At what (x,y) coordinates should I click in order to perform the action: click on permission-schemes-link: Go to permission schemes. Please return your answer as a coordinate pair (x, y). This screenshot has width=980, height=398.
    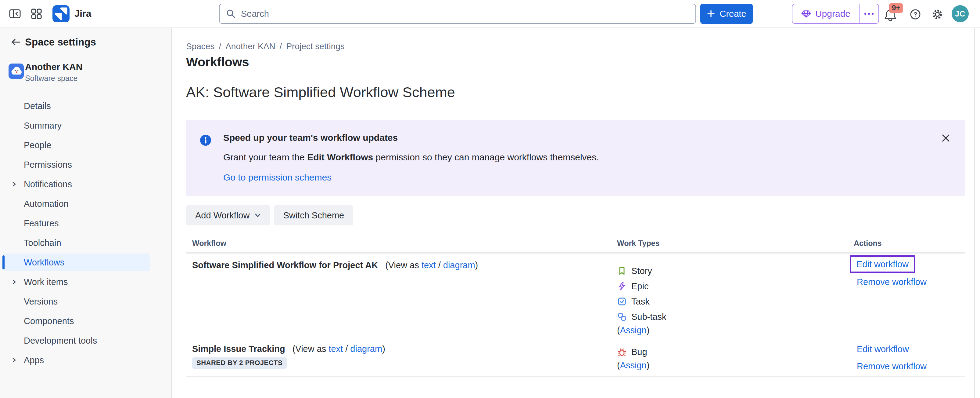
    Looking at the image, I should click on (277, 177).